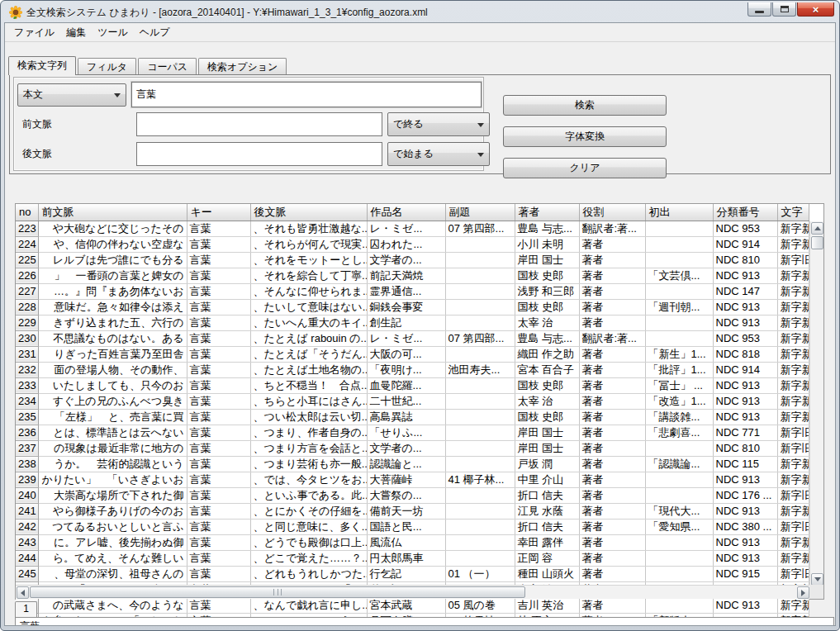 The height and width of the screenshot is (631, 840). Describe the element at coordinates (406, 228) in the screenshot. I see `table-cell: レ・ミゼ...` at that location.